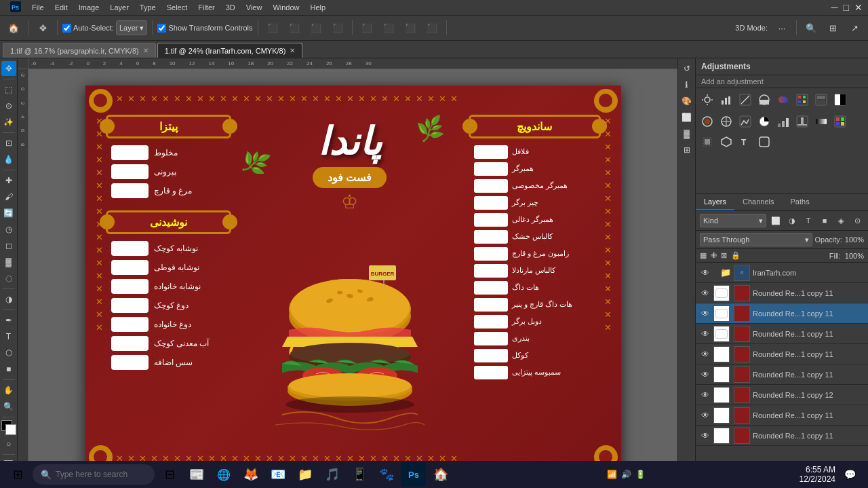  Describe the element at coordinates (687, 150) in the screenshot. I see `patterns-side-btn: ⊞` at that location.